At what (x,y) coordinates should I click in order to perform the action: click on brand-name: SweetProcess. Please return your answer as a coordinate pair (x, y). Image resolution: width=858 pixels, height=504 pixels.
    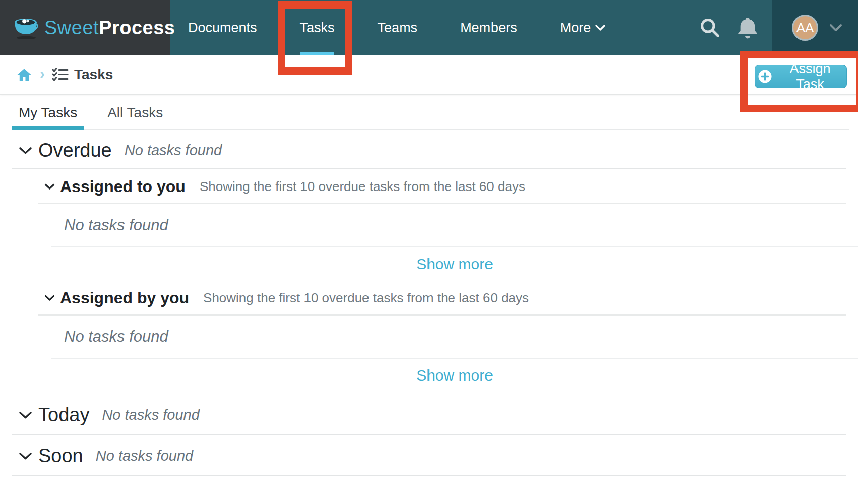
    Looking at the image, I should click on (110, 28).